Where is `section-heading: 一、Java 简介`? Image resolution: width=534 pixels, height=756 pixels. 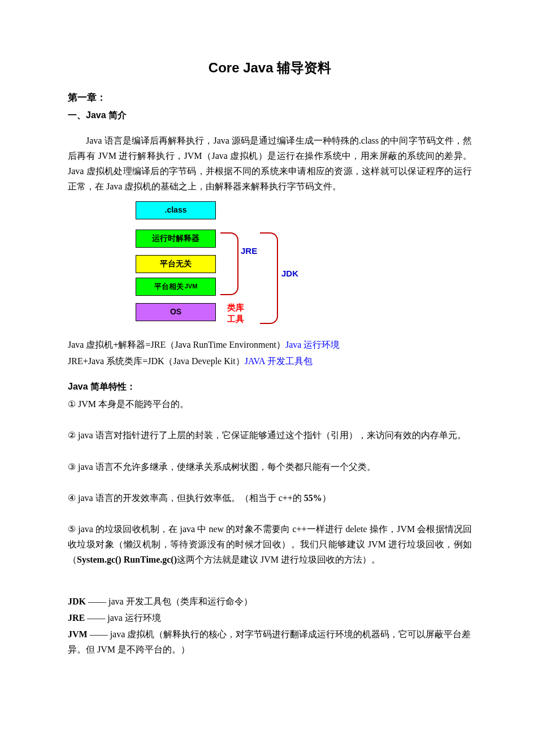 section-heading: 一、Java 简介 is located at coordinates (270, 115).